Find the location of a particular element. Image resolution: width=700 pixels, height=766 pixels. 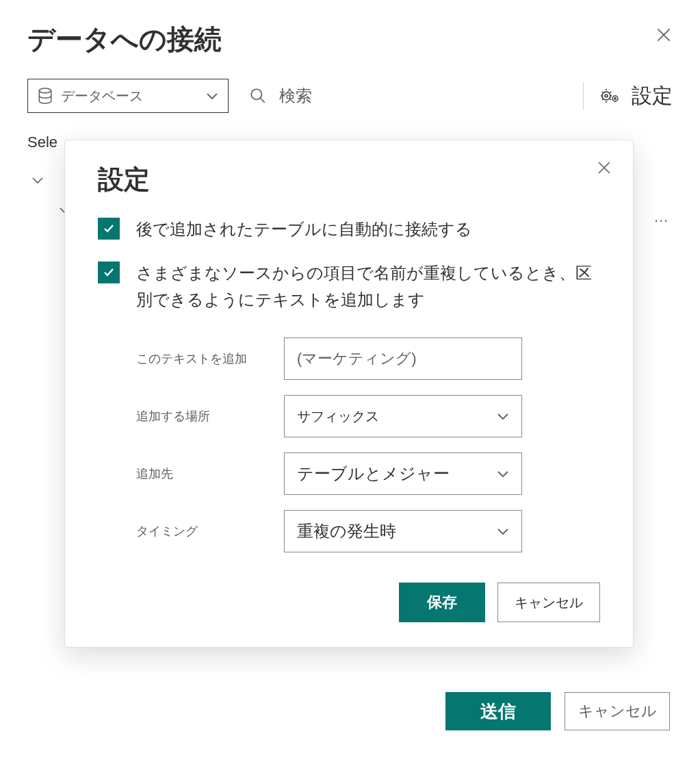

form-row-timing: タイミング 重複の発生時 is located at coordinates (368, 531).